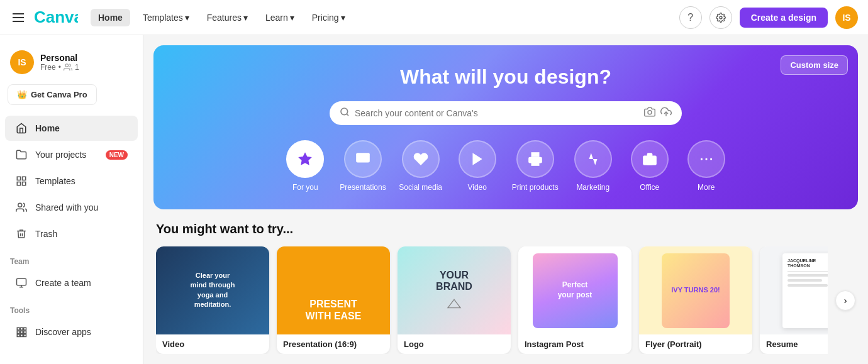 This screenshot has height=364, width=868. Describe the element at coordinates (333, 290) in the screenshot. I see `card-presentation-thumb: PRESENTWITH EASE` at that location.